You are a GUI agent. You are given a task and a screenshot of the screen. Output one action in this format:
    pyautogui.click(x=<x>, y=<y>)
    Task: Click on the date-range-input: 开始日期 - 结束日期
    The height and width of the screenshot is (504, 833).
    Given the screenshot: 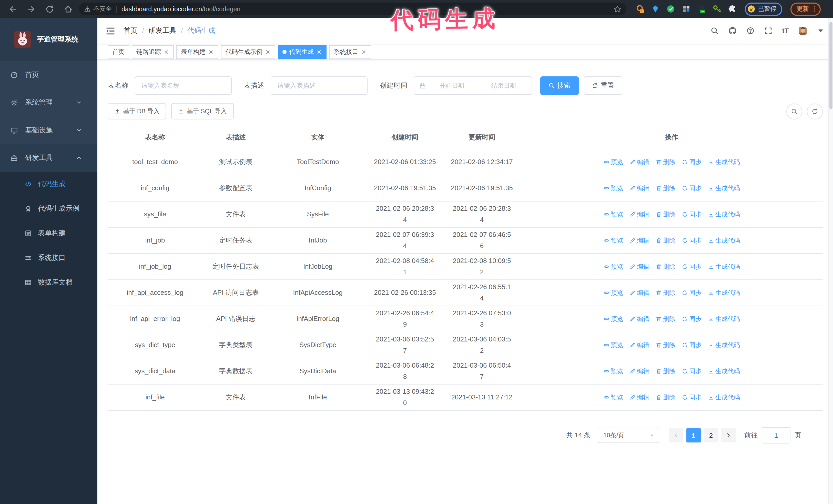 What is the action you would take?
    pyautogui.click(x=473, y=86)
    